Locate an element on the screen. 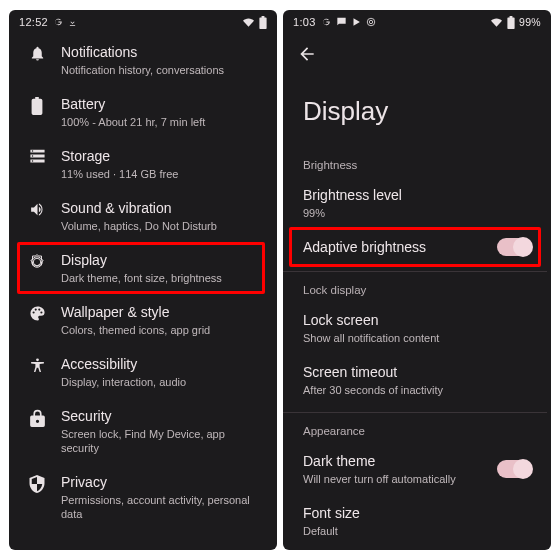 This screenshot has height=560, width=560. page-title: Display is located at coordinates (415, 114).